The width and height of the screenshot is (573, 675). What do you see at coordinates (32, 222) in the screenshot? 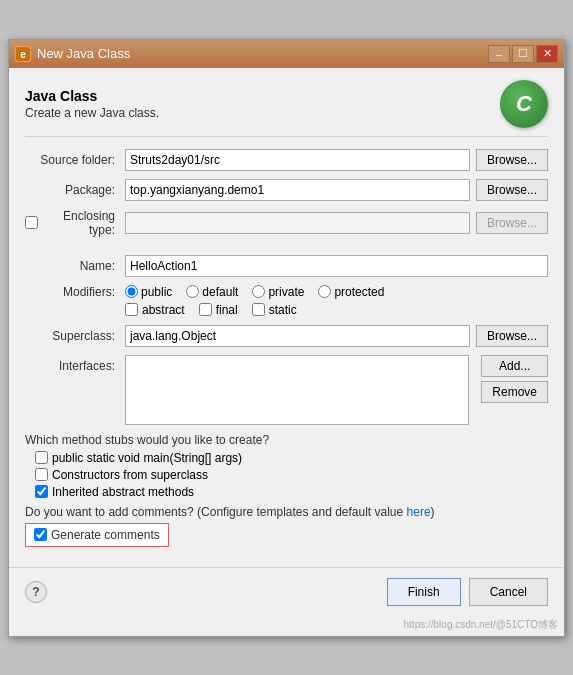
I see `enclosing-type-checkbox` at bounding box center [32, 222].